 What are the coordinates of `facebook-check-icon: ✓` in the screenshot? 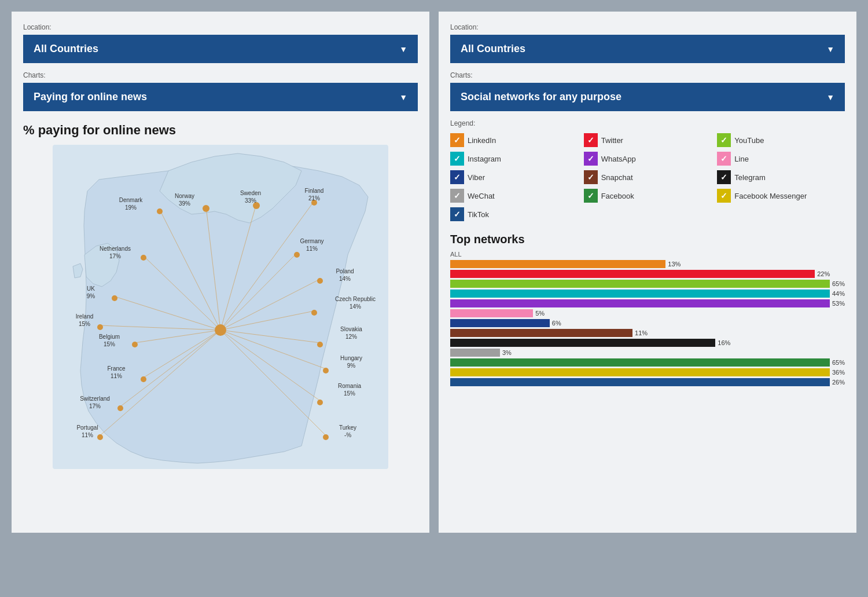 It's located at (591, 196).